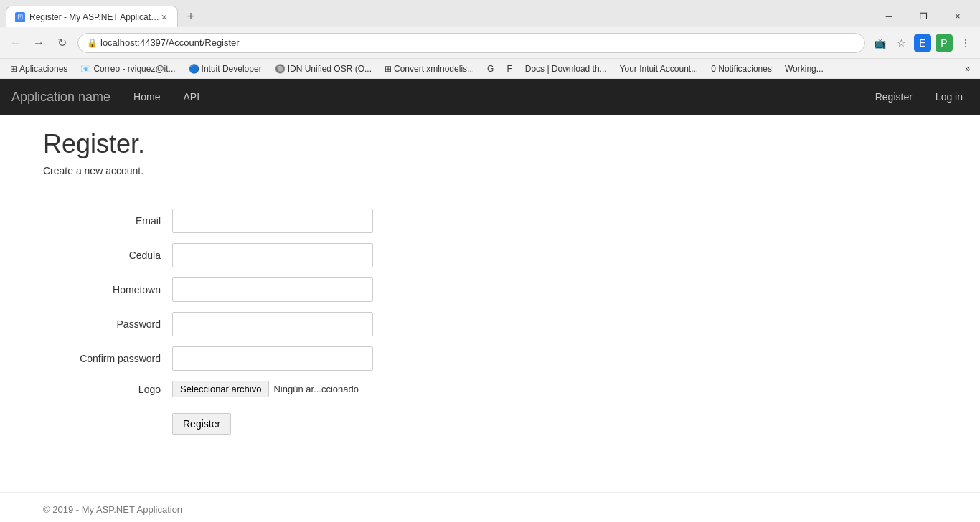 Image resolution: width=980 pixels, height=522 pixels. Describe the element at coordinates (944, 43) in the screenshot. I see `profile-icon: P` at that location.